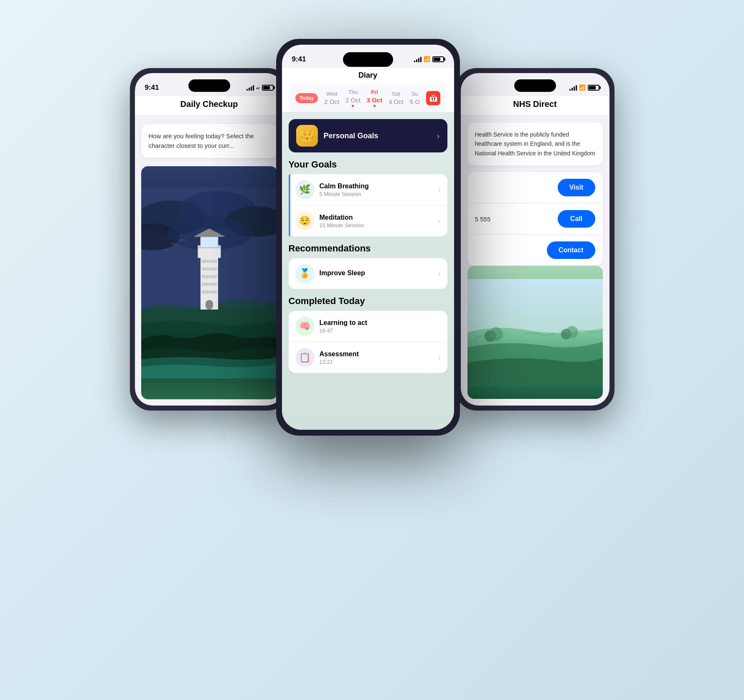 The image size is (744, 700). What do you see at coordinates (439, 221) in the screenshot?
I see `meditation-chevron: ›` at bounding box center [439, 221].